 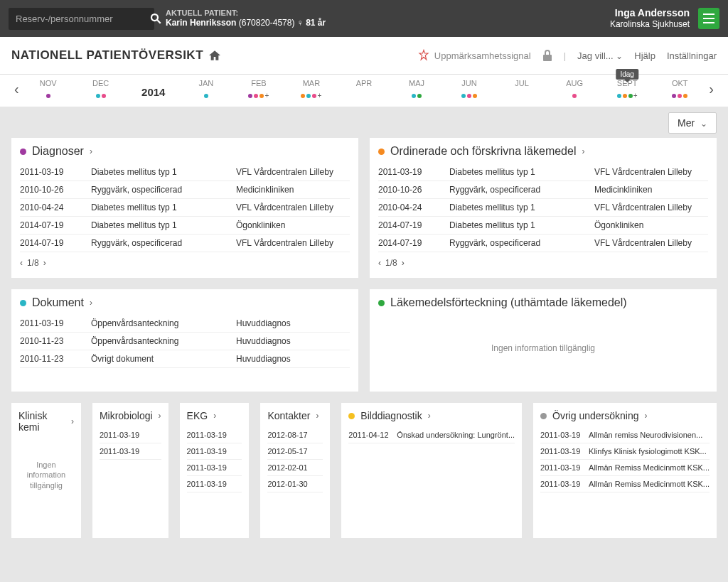 What do you see at coordinates (704, 124) in the screenshot?
I see `chevron-down-icon: ⌄` at bounding box center [704, 124].